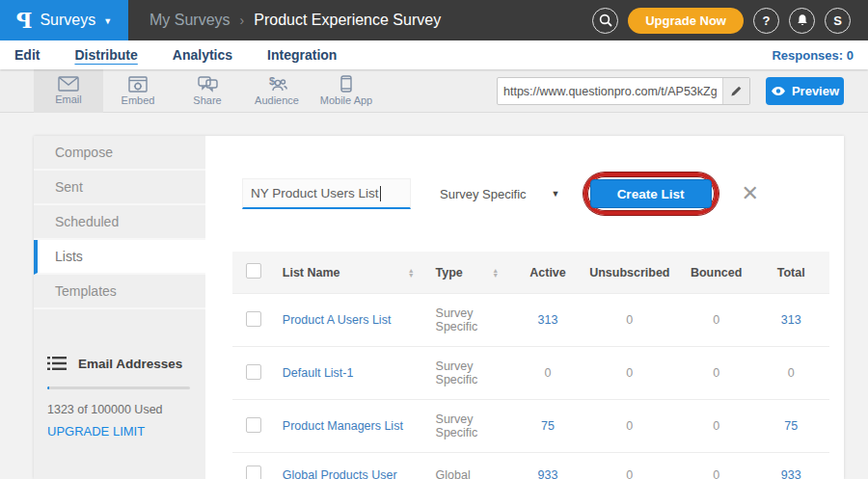 The height and width of the screenshot is (479, 868). I want to click on channel-share: Share, so click(207, 91).